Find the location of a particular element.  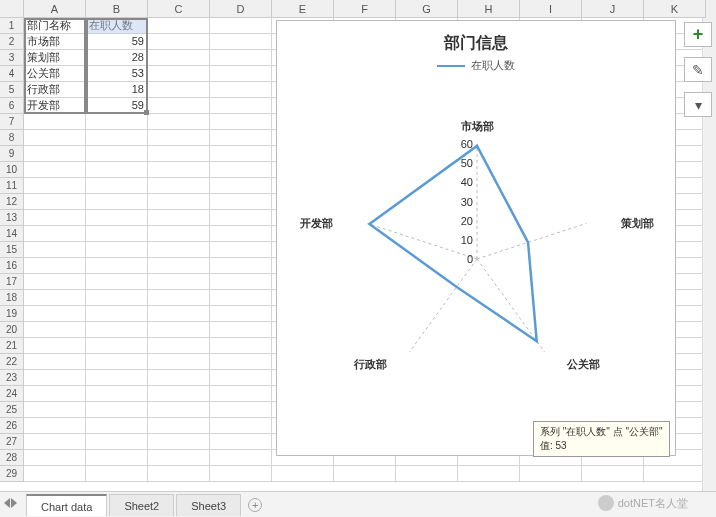

col-header-G: G is located at coordinates (427, 9).